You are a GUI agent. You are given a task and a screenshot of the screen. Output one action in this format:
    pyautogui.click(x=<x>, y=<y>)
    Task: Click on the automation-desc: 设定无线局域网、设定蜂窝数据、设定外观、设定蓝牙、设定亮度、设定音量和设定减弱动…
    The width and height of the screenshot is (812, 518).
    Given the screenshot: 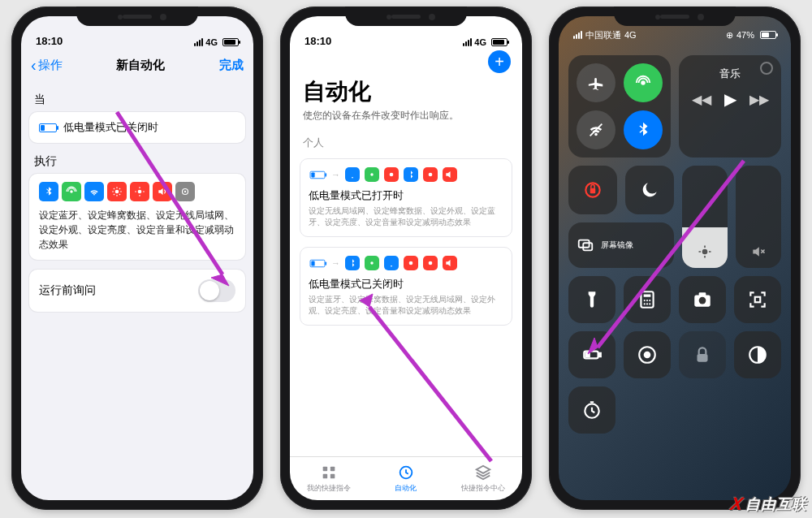 What is the action you would take?
    pyautogui.click(x=406, y=217)
    